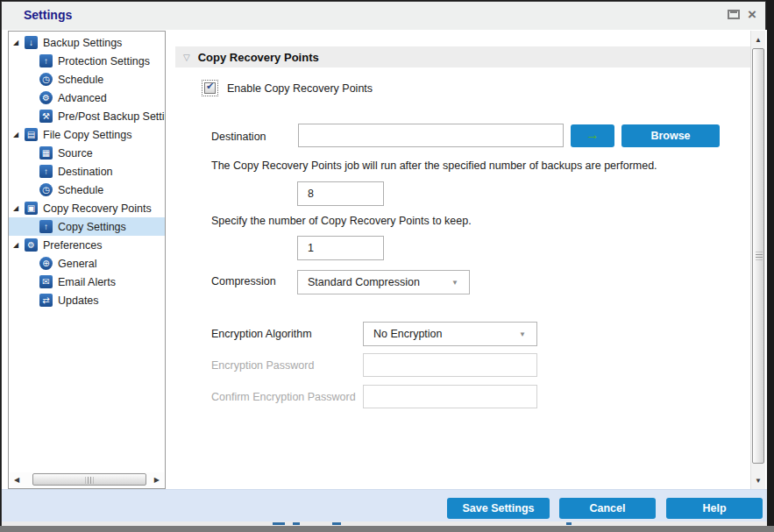 The height and width of the screenshot is (532, 774). What do you see at coordinates (498, 508) in the screenshot?
I see `save-settings-button: Save Settings` at bounding box center [498, 508].